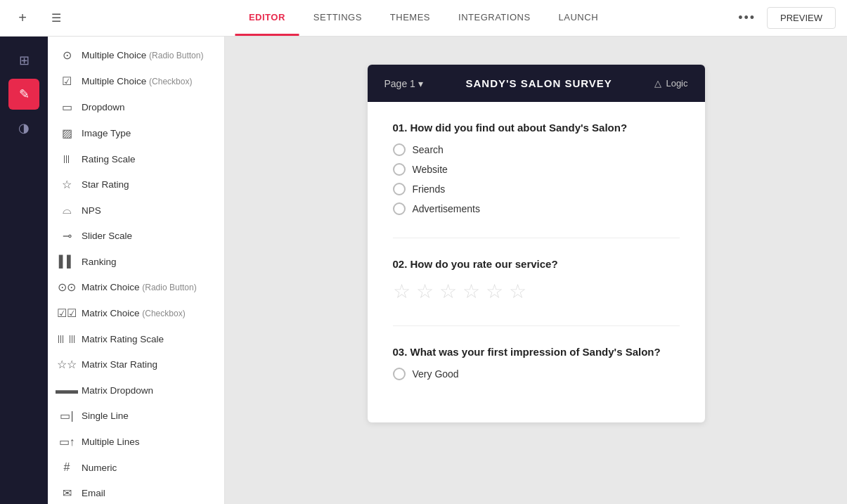 The height and width of the screenshot is (504, 847). I want to click on star-6: ☆, so click(517, 291).